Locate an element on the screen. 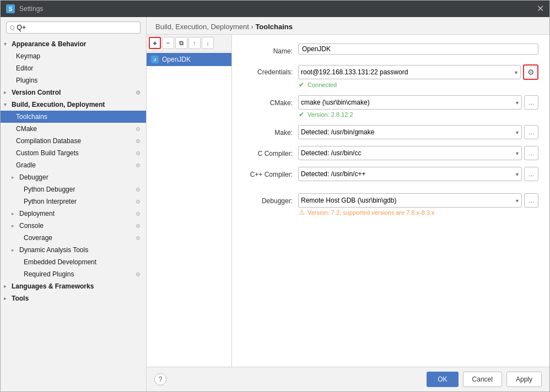 The width and height of the screenshot is (550, 392). sidebar-item-python-debugger: Python Debugger ⚙ is located at coordinates (73, 189).